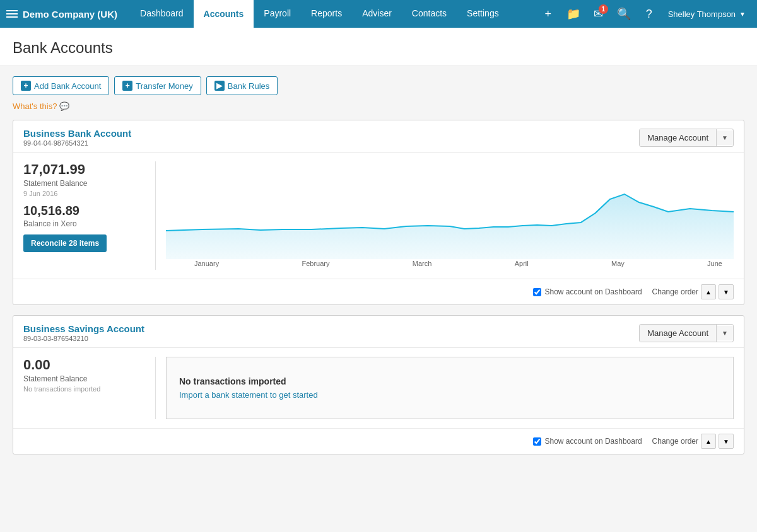  What do you see at coordinates (378, 86) in the screenshot?
I see `action-buttons: + Add Bank Account + Transfer Money ▶ Ba…` at bounding box center [378, 86].